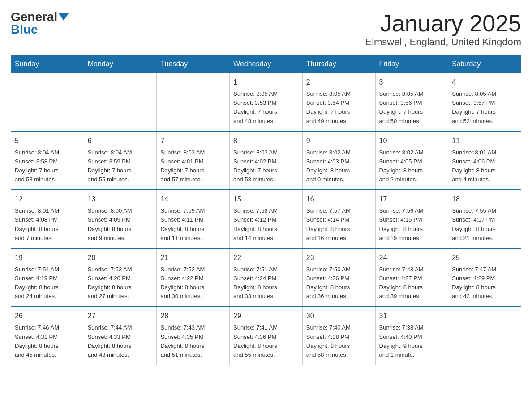 The width and height of the screenshot is (532, 411). What do you see at coordinates (193, 199) in the screenshot?
I see `day-number: 14` at bounding box center [193, 199].